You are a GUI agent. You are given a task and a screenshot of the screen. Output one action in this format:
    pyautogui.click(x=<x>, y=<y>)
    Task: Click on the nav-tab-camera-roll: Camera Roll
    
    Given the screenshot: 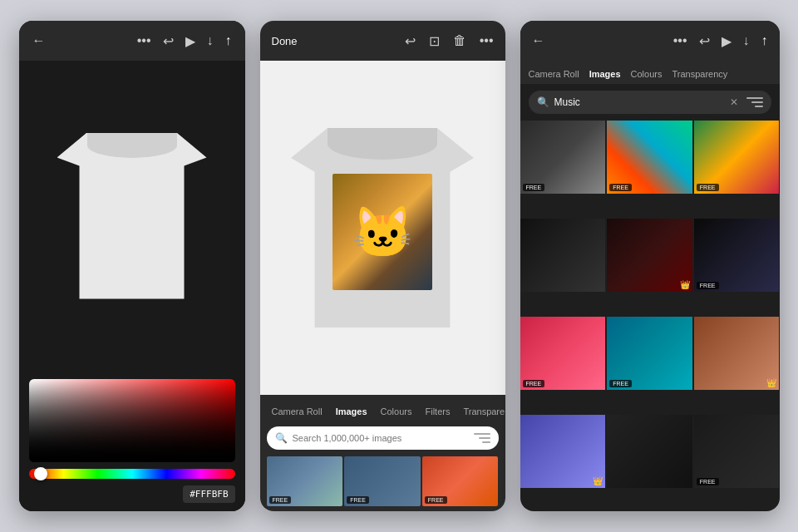 What is the action you would take?
    pyautogui.click(x=554, y=74)
    